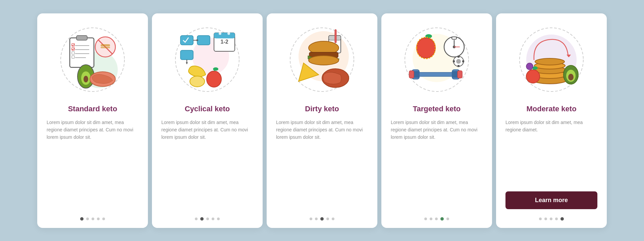  I want to click on card-dots-cyclical, so click(207, 219).